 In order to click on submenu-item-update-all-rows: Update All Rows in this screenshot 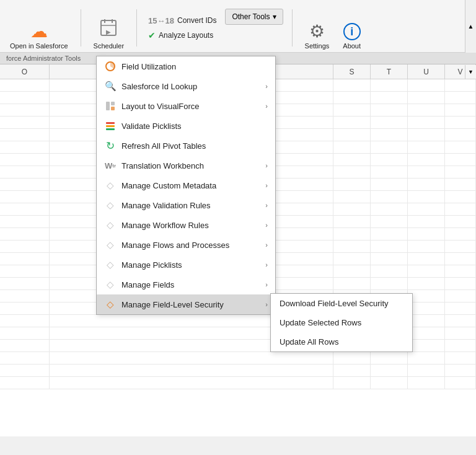, I will do `click(342, 342)`.